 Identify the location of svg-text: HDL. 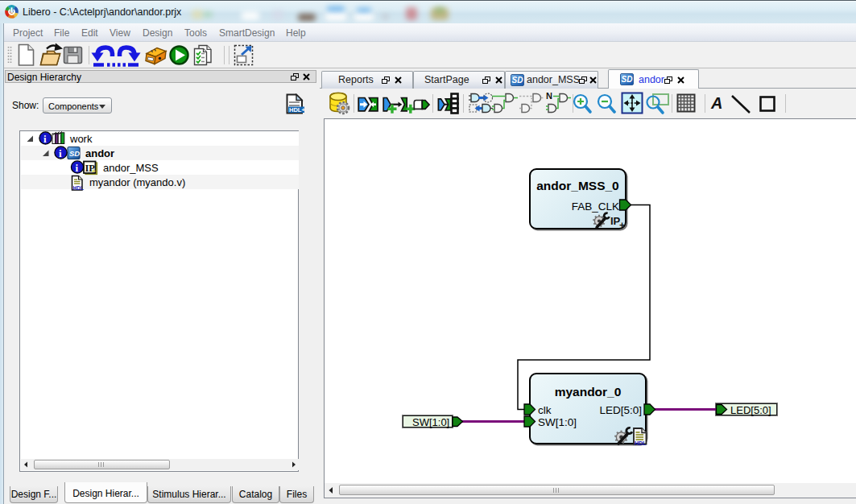
(79, 188).